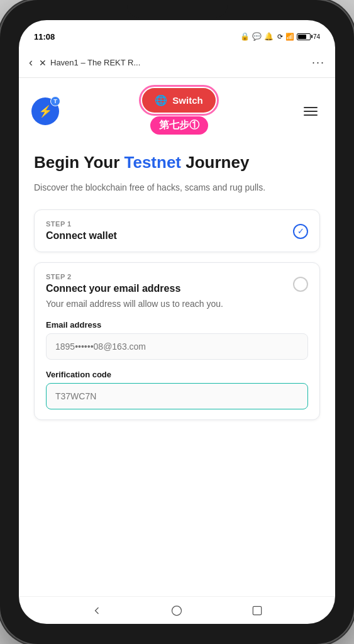 The image size is (354, 644). I want to click on status-bar: 11:08 🔒 💬 🔔 ⟳ 📶 74, so click(177, 34).